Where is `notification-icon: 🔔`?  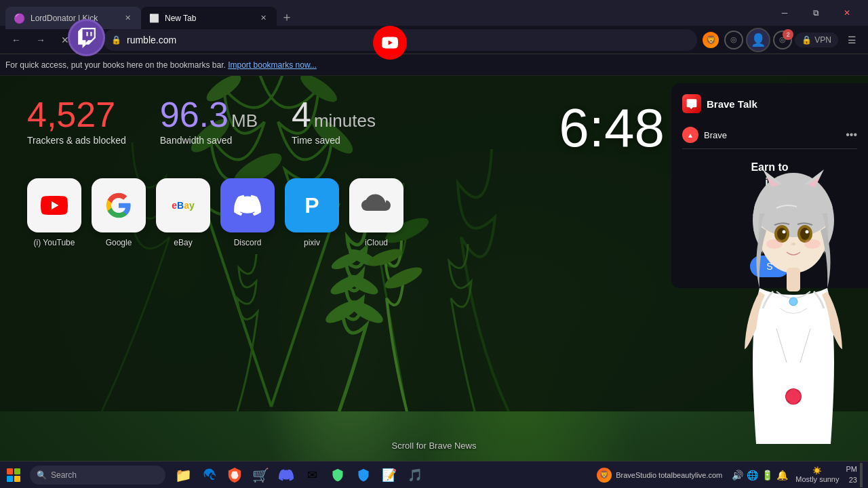
notification-icon: 🔔 is located at coordinates (782, 475).